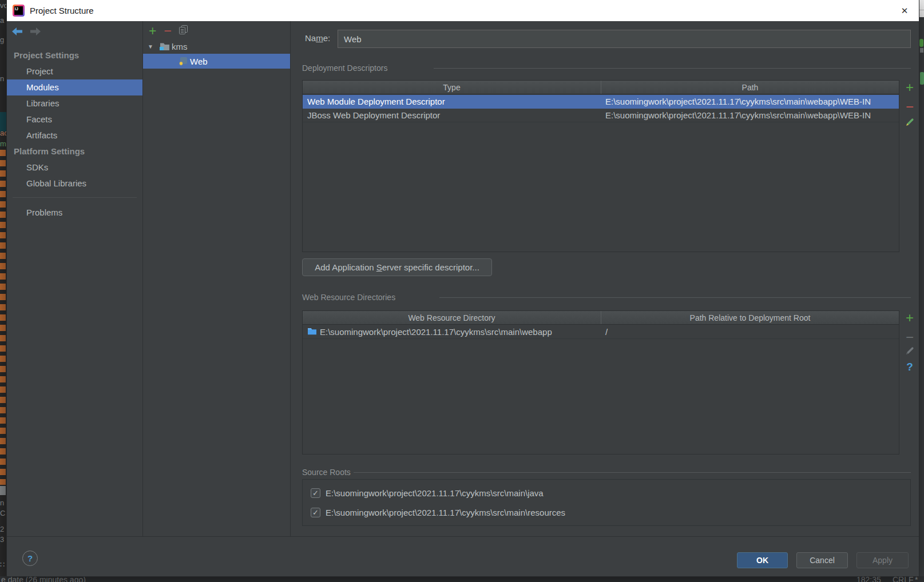 The height and width of the screenshot is (582, 924). I want to click on tree-node-label: Web, so click(199, 62).